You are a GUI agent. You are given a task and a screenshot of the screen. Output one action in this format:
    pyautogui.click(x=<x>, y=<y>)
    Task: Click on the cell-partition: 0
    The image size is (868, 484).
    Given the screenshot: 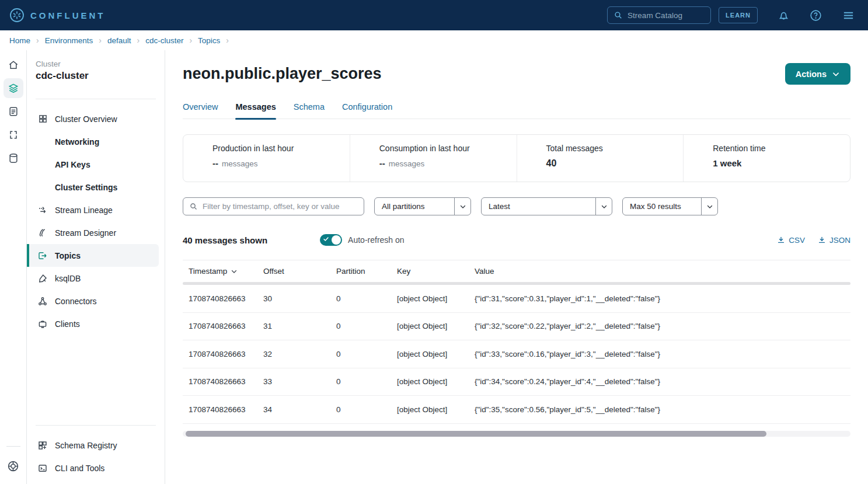 What is the action you would take?
    pyautogui.click(x=367, y=382)
    